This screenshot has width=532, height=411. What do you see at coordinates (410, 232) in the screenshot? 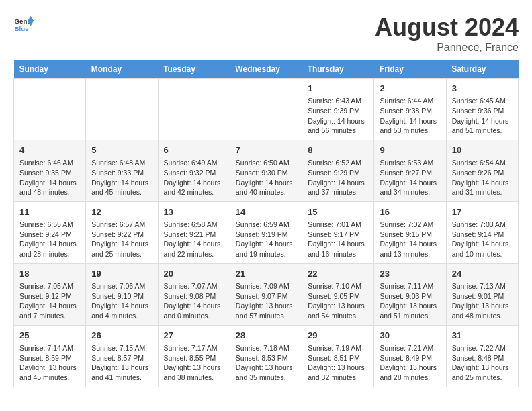
I see `day-cell: 16Sunrise: 7:02 AMSunset: 9:15 PMDayligh…` at bounding box center [410, 232].